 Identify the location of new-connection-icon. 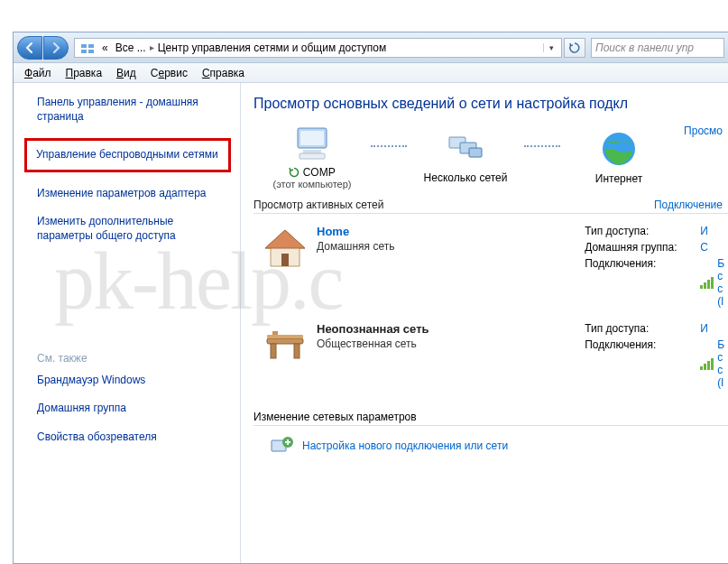
(282, 446).